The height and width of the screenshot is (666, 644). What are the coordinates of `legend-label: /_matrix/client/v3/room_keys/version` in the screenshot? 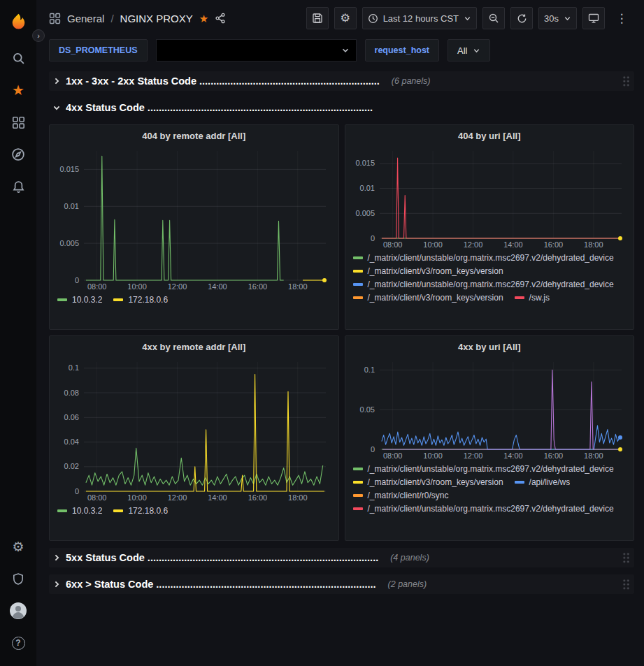 It's located at (436, 298).